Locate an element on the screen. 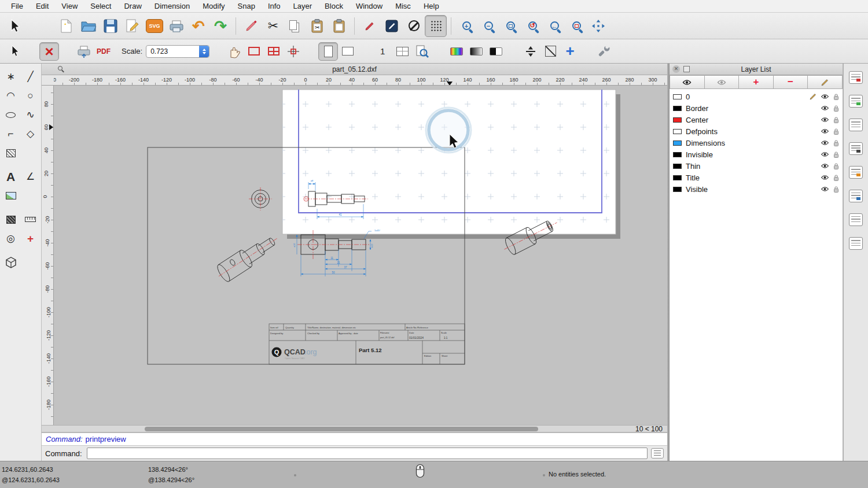 This screenshot has height=488, width=868. block-edit-button is located at coordinates (392, 26).